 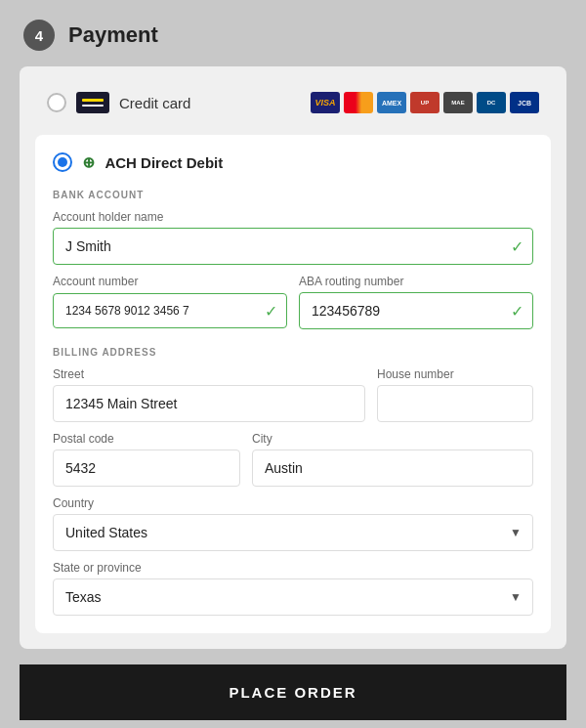 I want to click on card-icon, so click(x=93, y=103).